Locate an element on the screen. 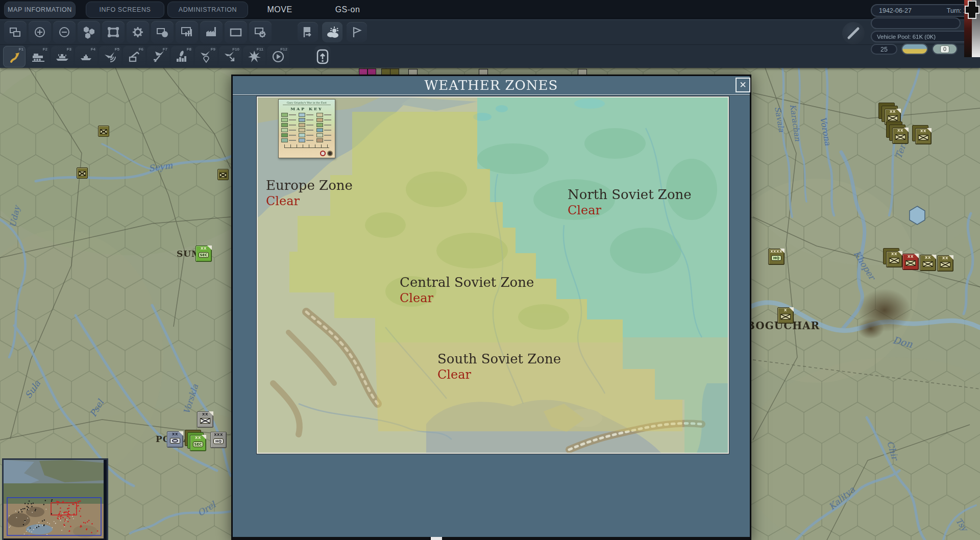 The width and height of the screenshot is (980, 540). armor-symbol is located at coordinates (175, 441).